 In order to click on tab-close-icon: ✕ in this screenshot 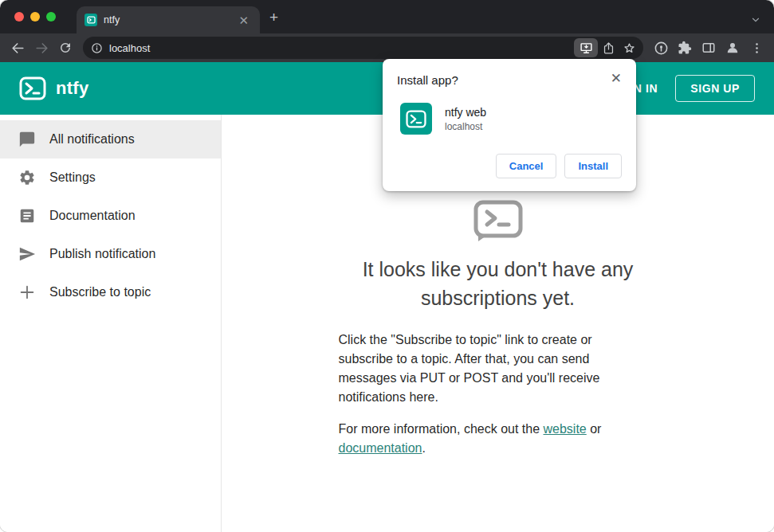, I will do `click(244, 21)`.